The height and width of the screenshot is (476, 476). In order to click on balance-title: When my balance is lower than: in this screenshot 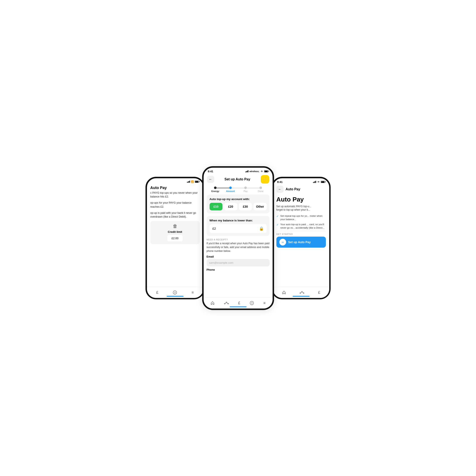, I will do `click(238, 220)`.